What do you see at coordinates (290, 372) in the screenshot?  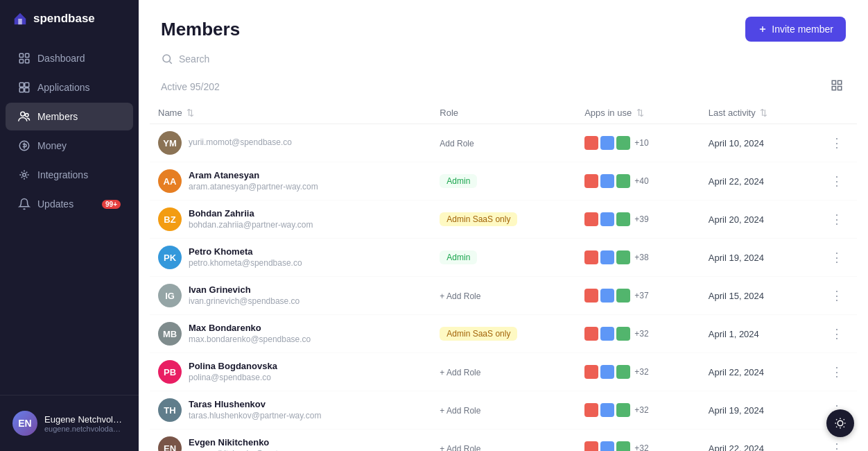 I see `name-cell: PB Polina Bogdanovska polina@spendbase.c…` at bounding box center [290, 372].